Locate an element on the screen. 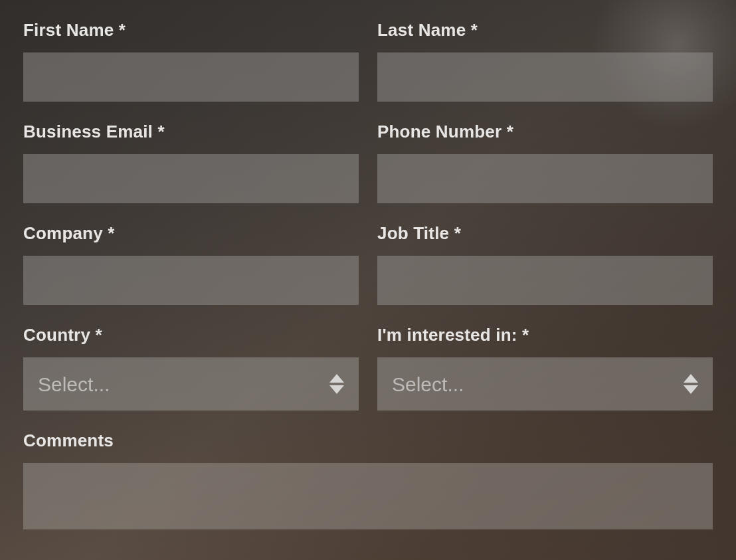 The width and height of the screenshot is (736, 560). country-select: Select... is located at coordinates (191, 384).